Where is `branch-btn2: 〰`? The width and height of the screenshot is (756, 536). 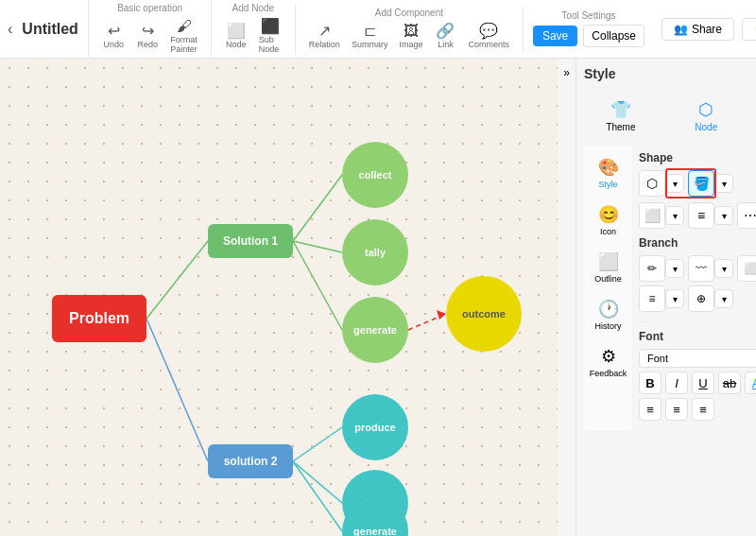 branch-btn2: 〰 is located at coordinates (701, 268).